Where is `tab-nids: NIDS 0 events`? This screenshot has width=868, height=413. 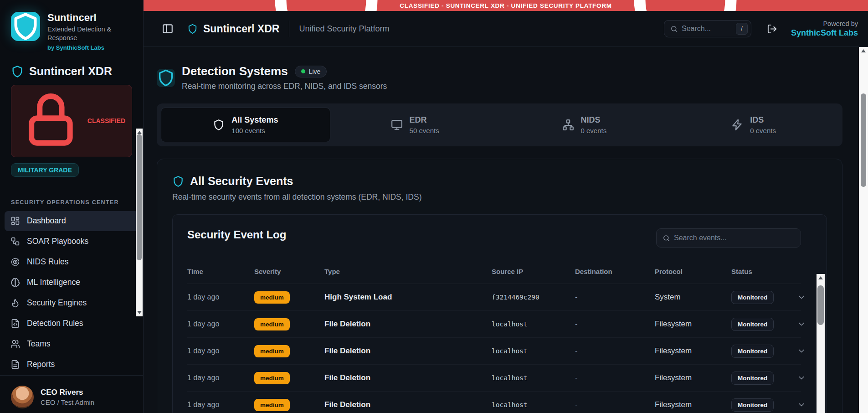
tab-nids: NIDS 0 events is located at coordinates (585, 125).